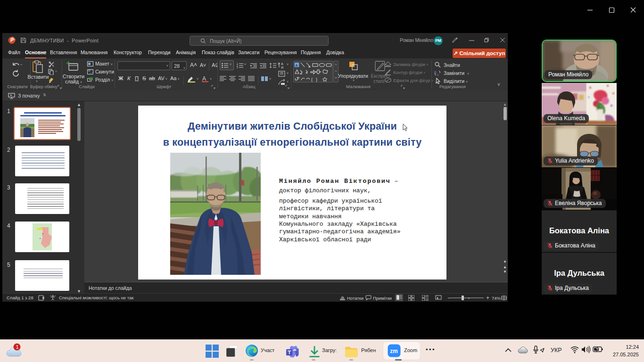 The width and height of the screenshot is (644, 362). I want to click on svg-text: 3, so click(238, 67).